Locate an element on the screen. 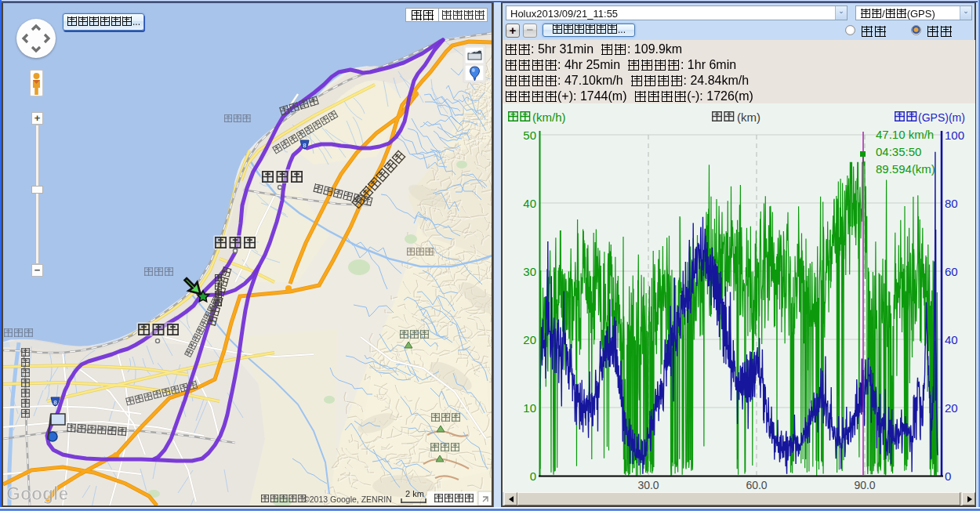  svg-text: (km) is located at coordinates (749, 118).